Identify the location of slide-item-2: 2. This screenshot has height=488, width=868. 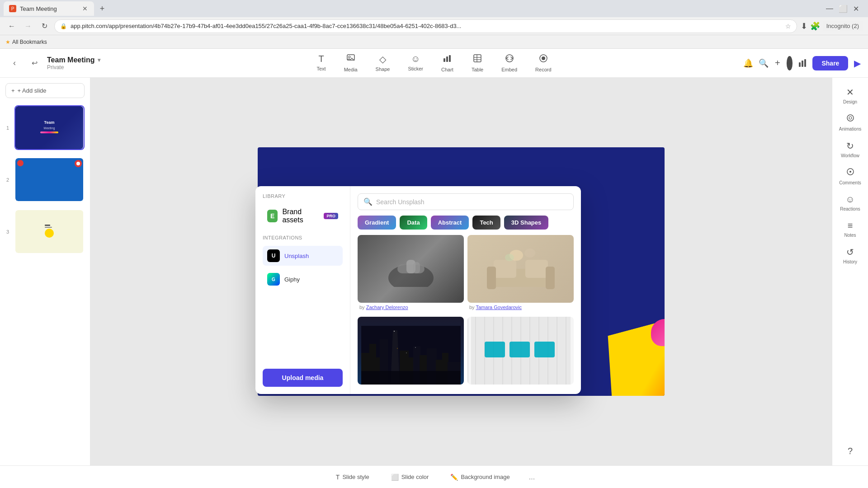
(50, 180).